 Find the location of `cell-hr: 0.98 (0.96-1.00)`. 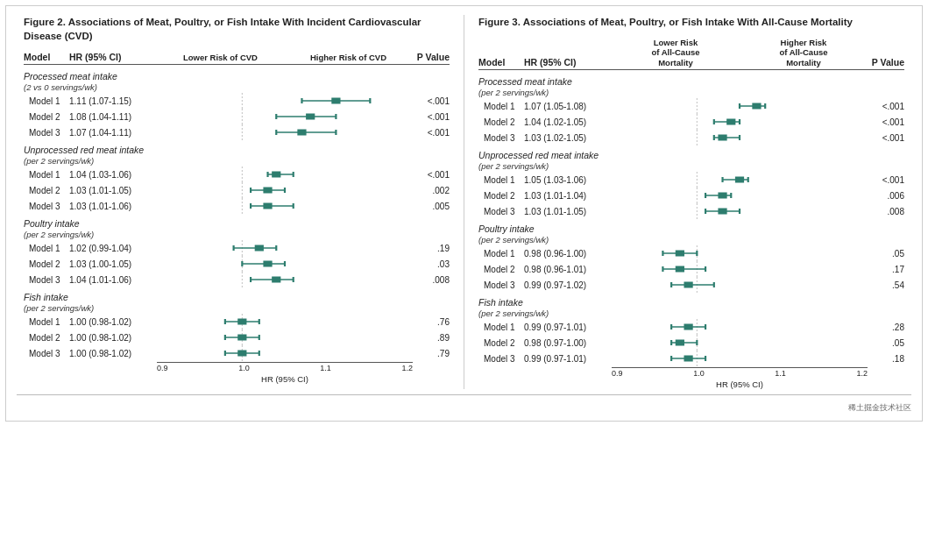

cell-hr: 0.98 (0.96-1.00) is located at coordinates (568, 254).